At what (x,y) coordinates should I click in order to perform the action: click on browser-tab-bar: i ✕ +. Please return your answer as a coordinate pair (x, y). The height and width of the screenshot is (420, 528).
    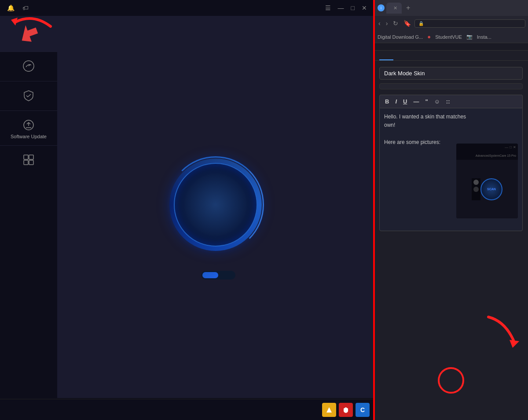
    Looking at the image, I should click on (451, 8).